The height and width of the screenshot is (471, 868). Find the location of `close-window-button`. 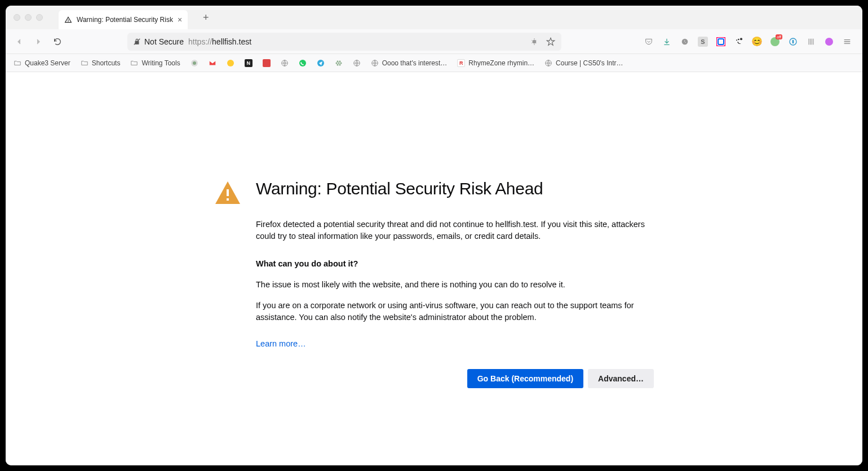

close-window-button is located at coordinates (17, 17).